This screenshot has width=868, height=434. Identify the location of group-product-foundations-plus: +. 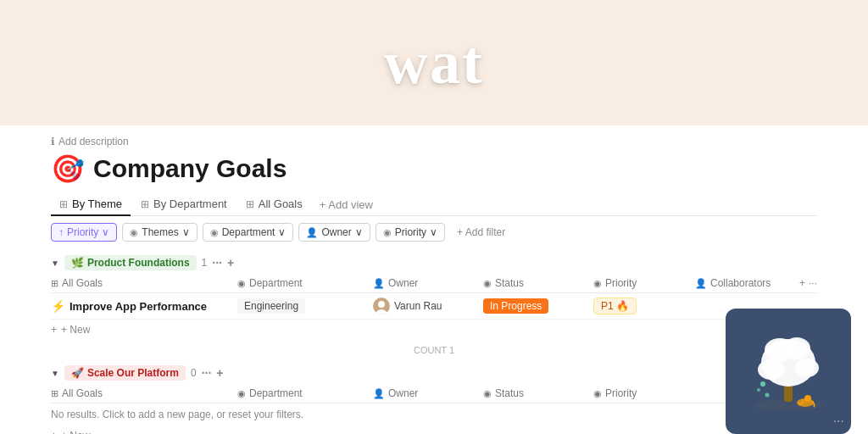
(231, 263).